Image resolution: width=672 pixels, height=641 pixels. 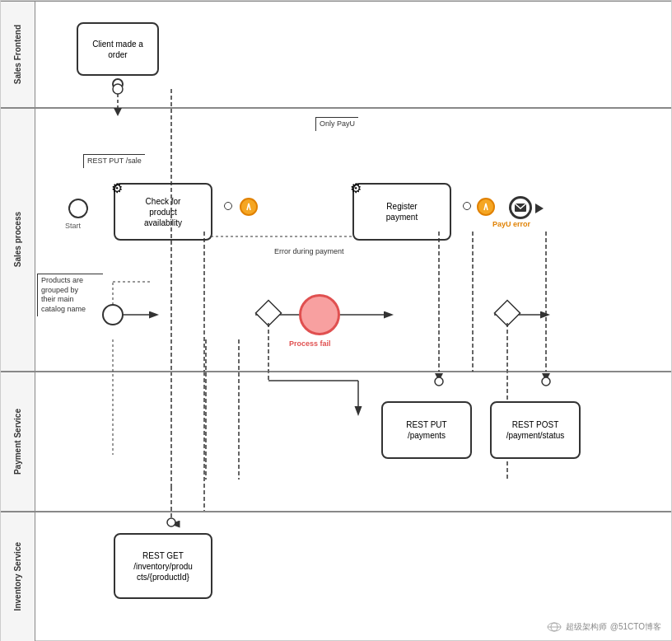 What do you see at coordinates (70, 295) in the screenshot?
I see `products-grouped-label: Products aregrouped bytheir maincatalog …` at bounding box center [70, 295].